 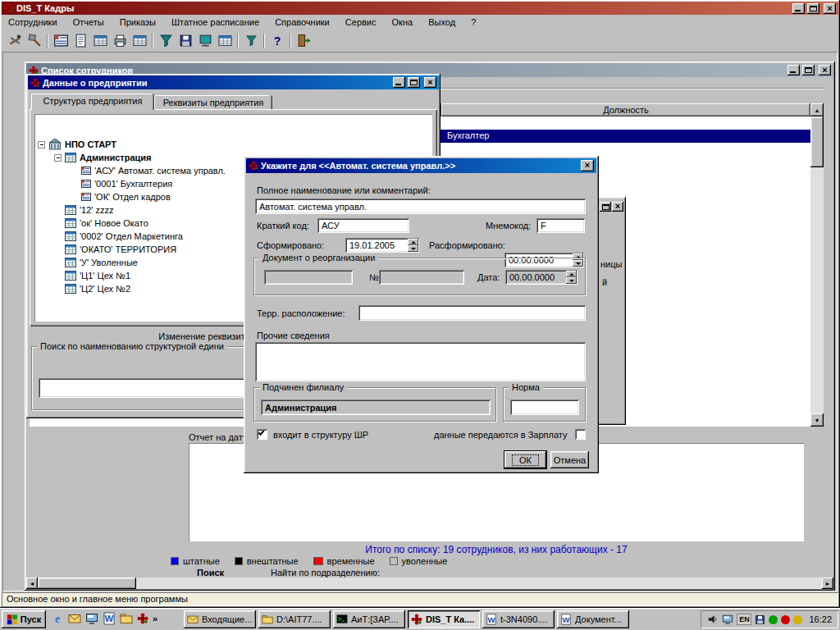 I want to click on menu-item-service: Сервис, so click(x=361, y=23).